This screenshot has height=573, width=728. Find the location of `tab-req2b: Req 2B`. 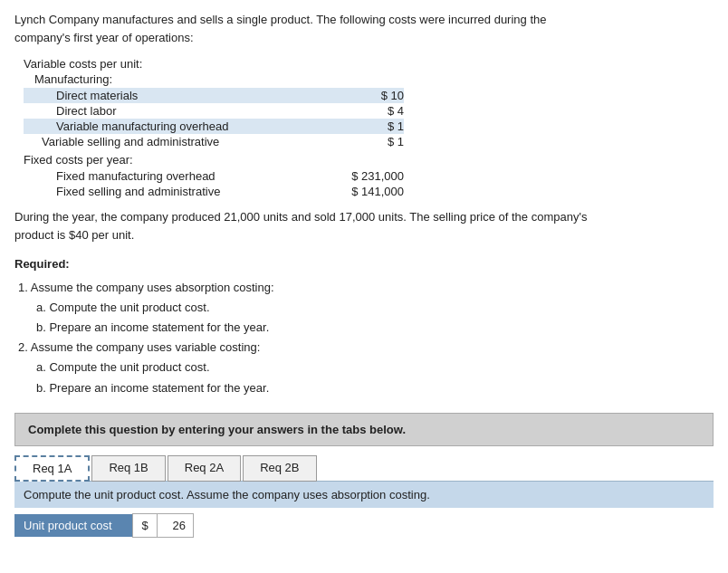

tab-req2b: Req 2B is located at coordinates (279, 469).